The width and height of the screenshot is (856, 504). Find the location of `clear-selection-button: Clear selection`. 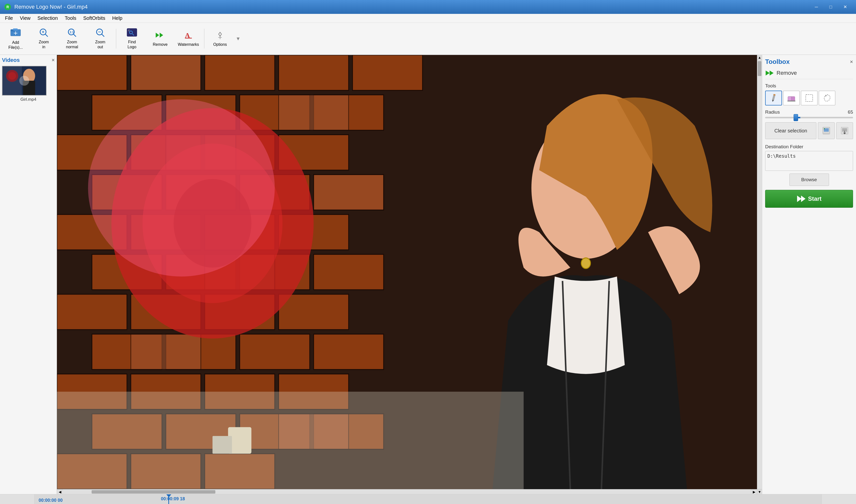

clear-selection-button: Clear selection is located at coordinates (791, 131).